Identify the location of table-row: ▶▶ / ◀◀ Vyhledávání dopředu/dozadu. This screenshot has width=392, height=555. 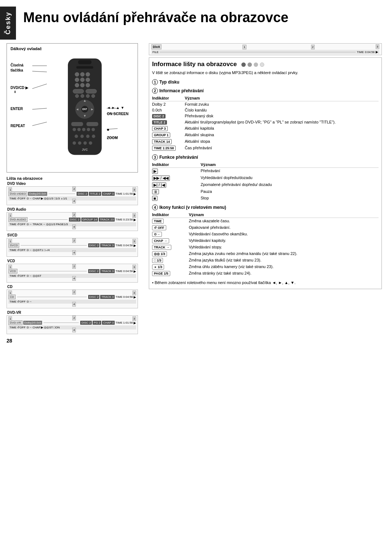
(265, 178).